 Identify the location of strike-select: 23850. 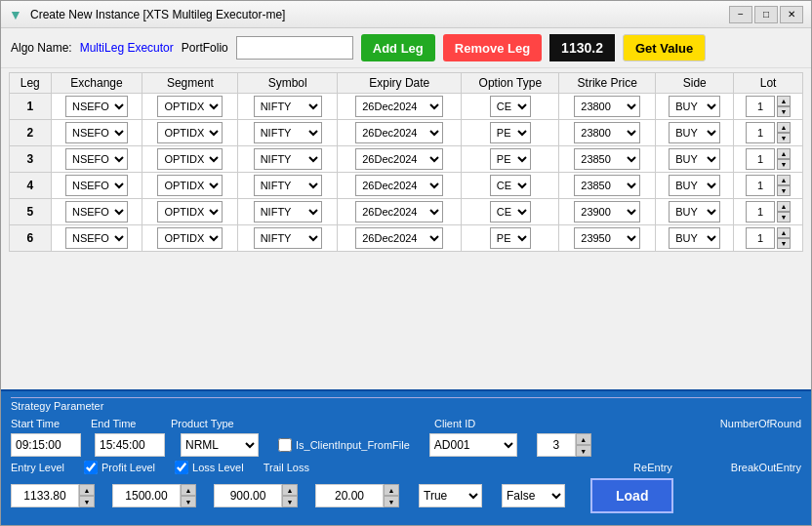
(607, 159).